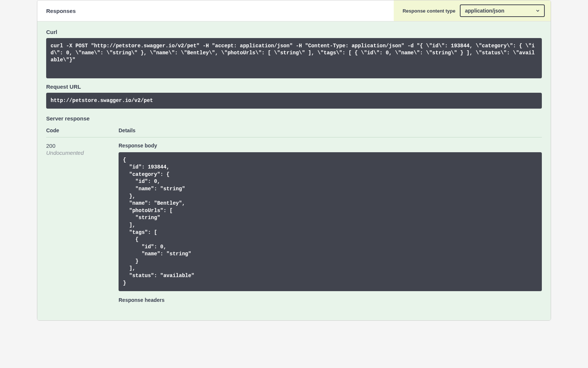 Image resolution: width=588 pixels, height=368 pixels. I want to click on response-headers-label: Response headers, so click(330, 300).